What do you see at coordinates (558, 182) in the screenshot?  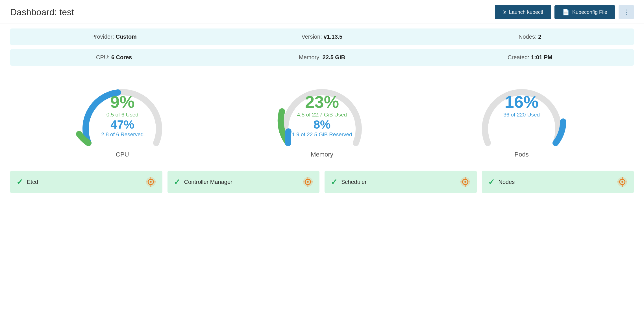 I see `status-nodes: ✓ Nodes` at bounding box center [558, 182].